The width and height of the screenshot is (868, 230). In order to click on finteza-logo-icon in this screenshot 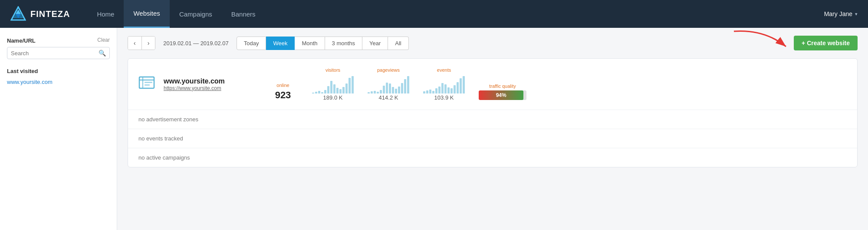, I will do `click(18, 14)`.